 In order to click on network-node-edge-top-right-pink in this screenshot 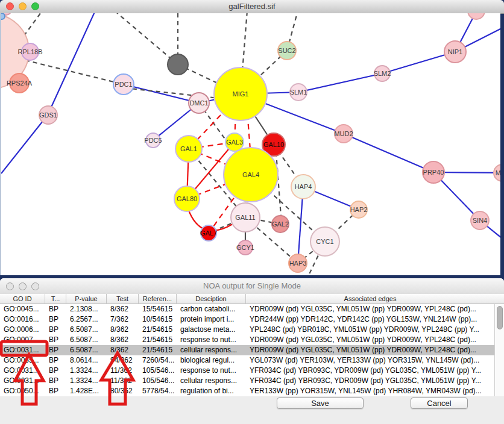, I will do `click(476, 16)`.